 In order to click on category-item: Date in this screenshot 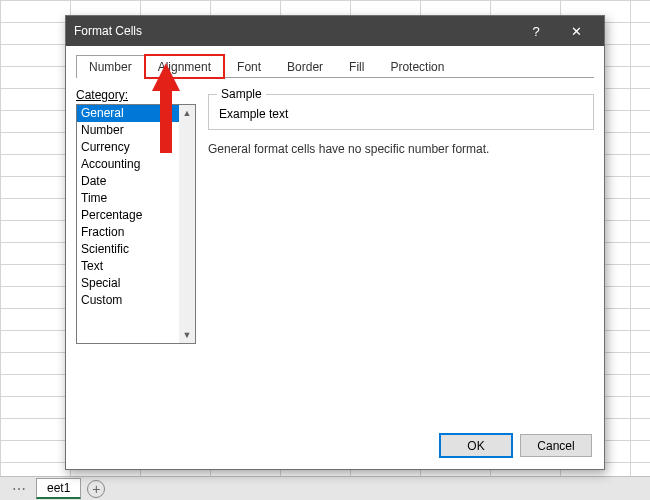, I will do `click(128, 182)`.